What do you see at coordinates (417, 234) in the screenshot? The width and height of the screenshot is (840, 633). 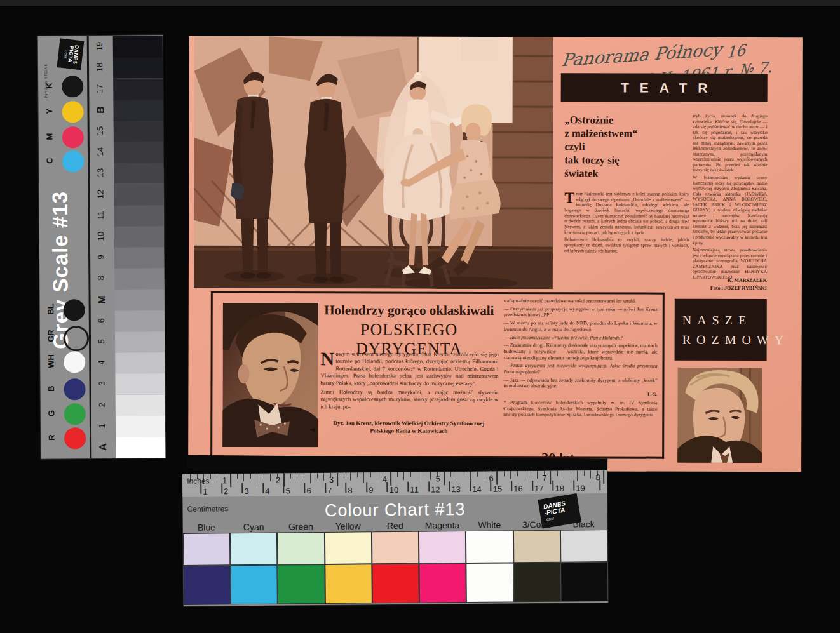 I see `bentwood-chair` at bounding box center [417, 234].